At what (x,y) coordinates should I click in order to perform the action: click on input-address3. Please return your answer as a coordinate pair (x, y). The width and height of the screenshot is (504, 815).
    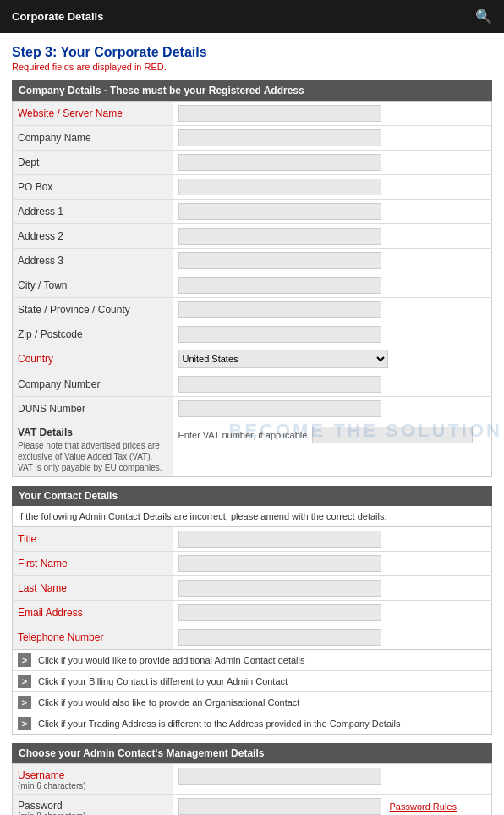
    Looking at the image, I should click on (280, 261).